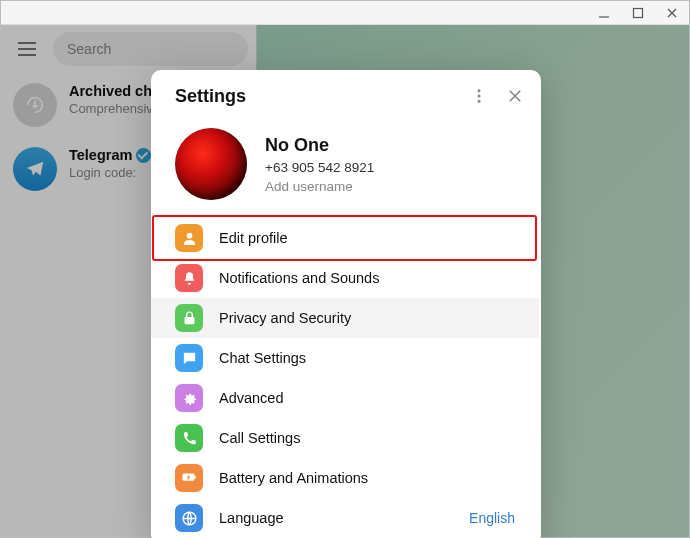  What do you see at coordinates (345, 170) in the screenshot?
I see `profile-section: No One +63 905 542 8921 Add username` at bounding box center [345, 170].